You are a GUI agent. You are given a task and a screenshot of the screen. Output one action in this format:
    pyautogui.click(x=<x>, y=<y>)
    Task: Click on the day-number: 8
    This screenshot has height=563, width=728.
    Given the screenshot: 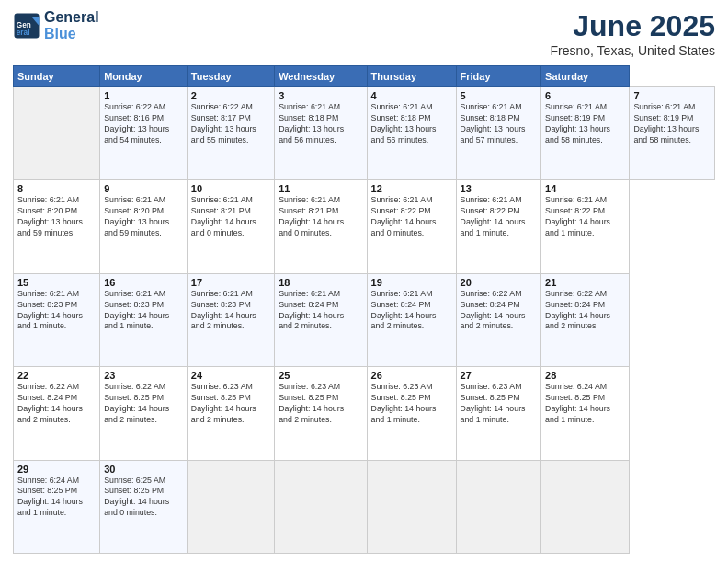 What is the action you would take?
    pyautogui.click(x=57, y=189)
    